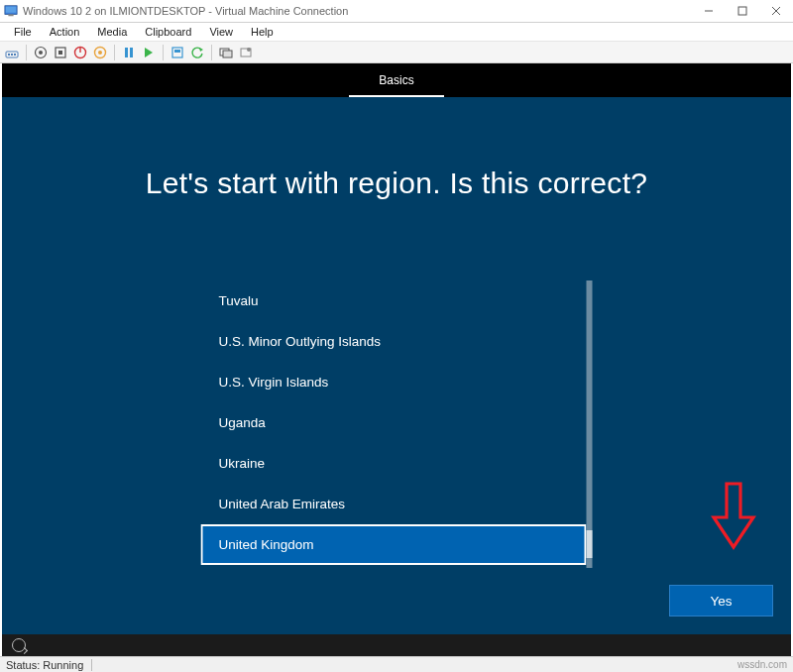 The image size is (793, 672). I want to click on scrollbar-thumb, so click(590, 544).